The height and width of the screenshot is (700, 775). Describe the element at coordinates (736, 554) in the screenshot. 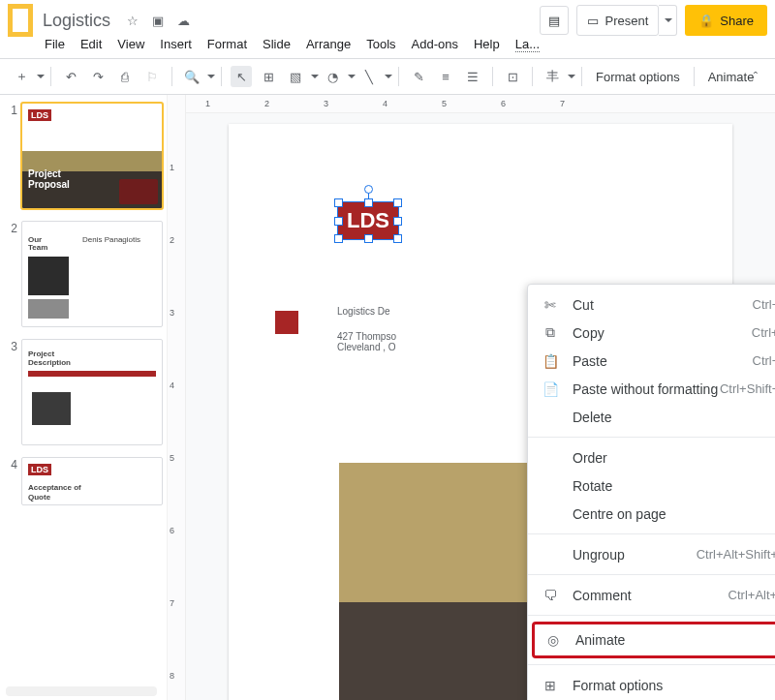

I see `ctx-shortcut: Ctrl+Alt+Shift+G` at that location.